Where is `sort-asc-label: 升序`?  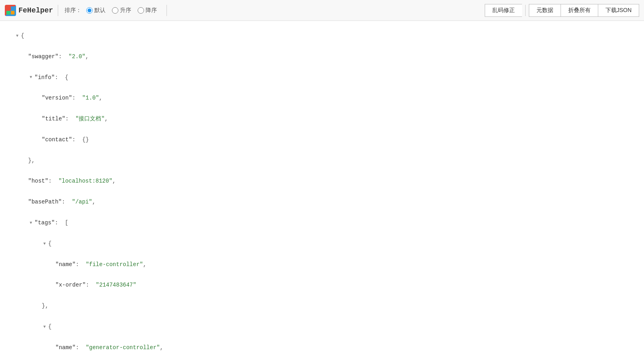 sort-asc-label: 升序 is located at coordinates (126, 10).